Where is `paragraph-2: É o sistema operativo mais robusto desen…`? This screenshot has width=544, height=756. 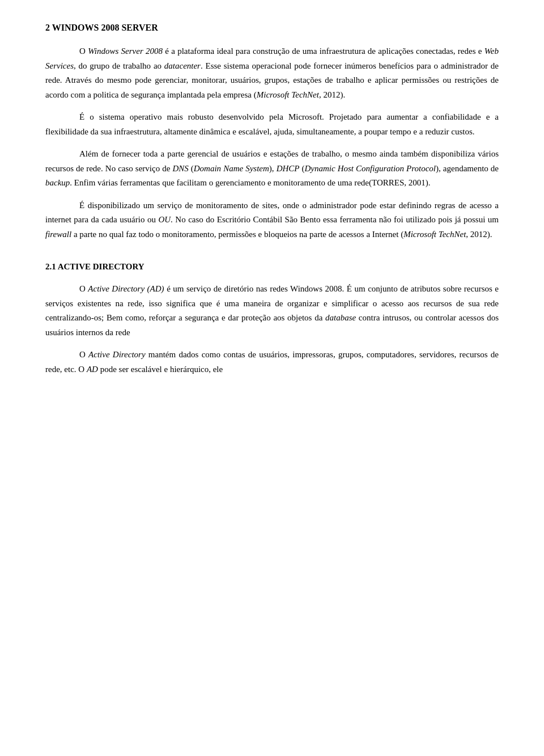
paragraph-2: É o sistema operativo mais robusto desen… is located at coordinates (272, 125).